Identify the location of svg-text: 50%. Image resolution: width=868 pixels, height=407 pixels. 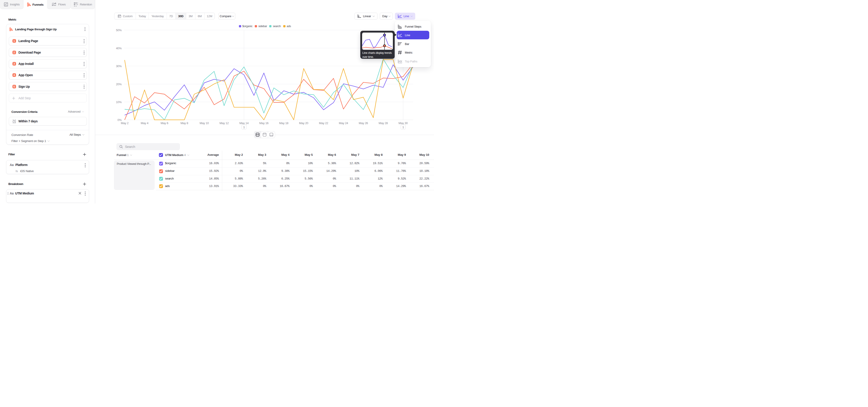
(119, 30).